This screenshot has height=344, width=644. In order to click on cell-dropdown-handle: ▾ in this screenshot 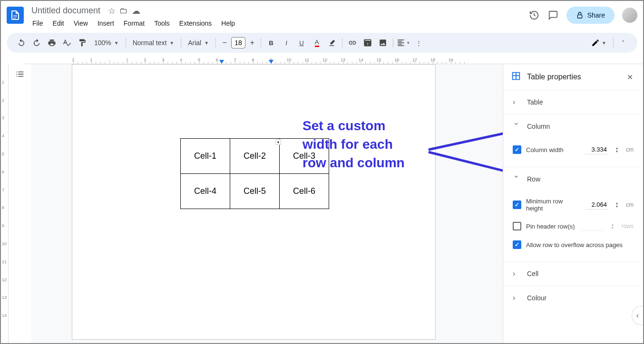, I will do `click(278, 142)`.